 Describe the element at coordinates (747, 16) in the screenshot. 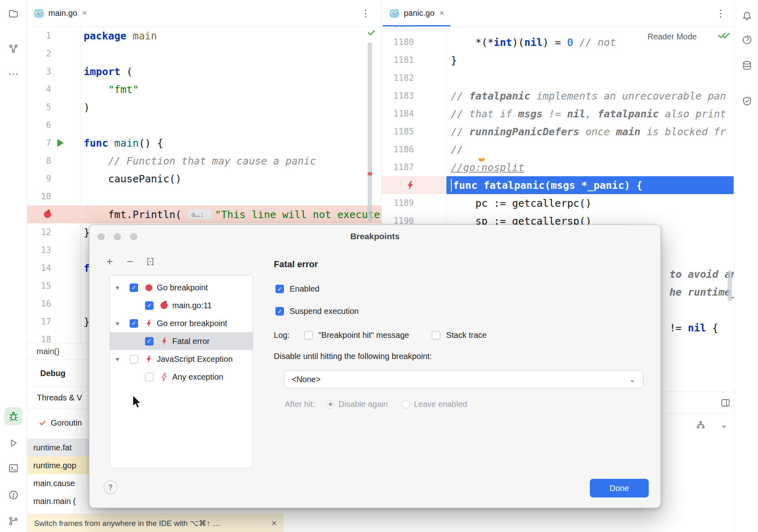

I see `notifications-icon` at that location.